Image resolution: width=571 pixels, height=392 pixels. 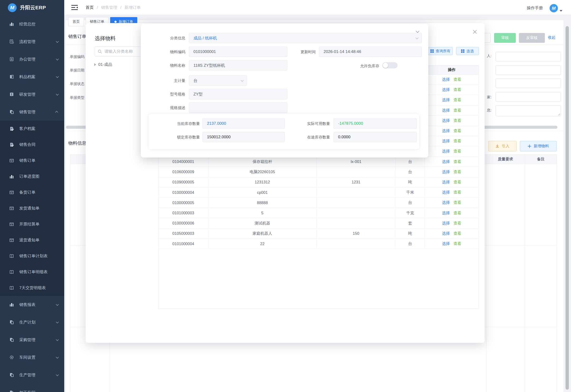 What do you see at coordinates (468, 51) in the screenshot?
I see `multi-select-button: 连选` at bounding box center [468, 51].